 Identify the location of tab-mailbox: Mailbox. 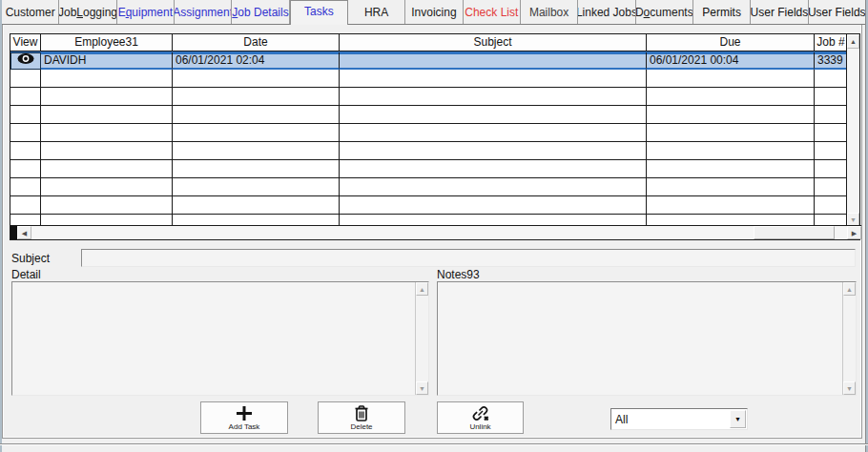
(549, 11).